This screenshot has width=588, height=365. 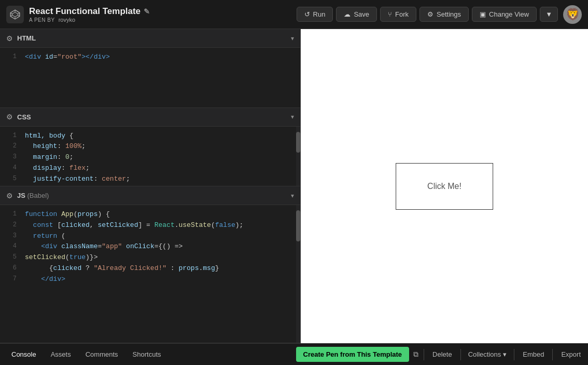 I want to click on css-line-2: 2 height: 100%;, so click(x=150, y=146).